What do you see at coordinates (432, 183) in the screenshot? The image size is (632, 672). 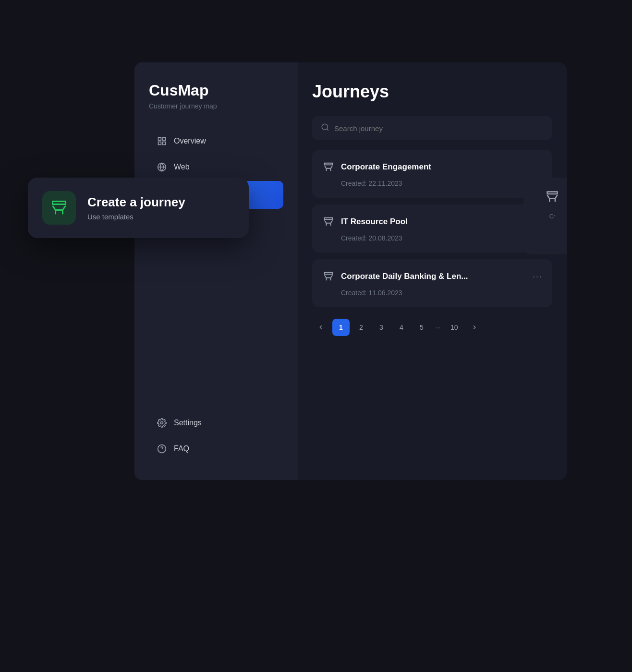 I see `journey-date-1: Created: 22.11.2023` at bounding box center [432, 183].